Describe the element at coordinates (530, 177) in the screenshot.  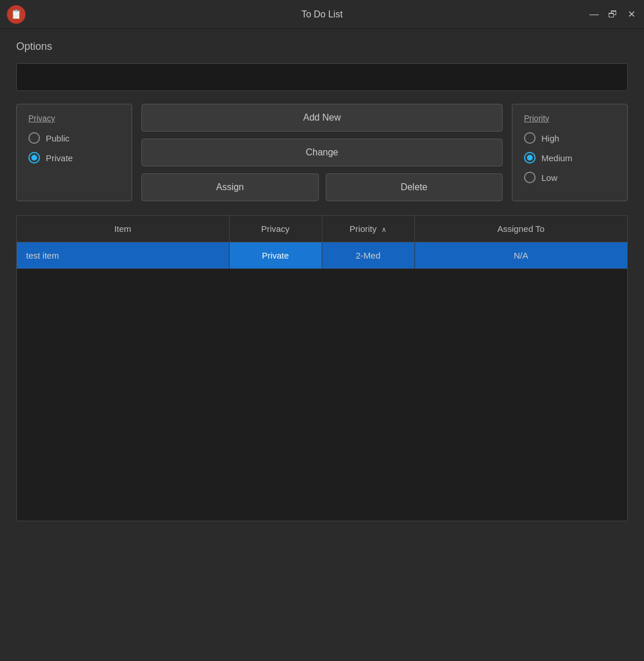
I see `priority-radio-low` at that location.